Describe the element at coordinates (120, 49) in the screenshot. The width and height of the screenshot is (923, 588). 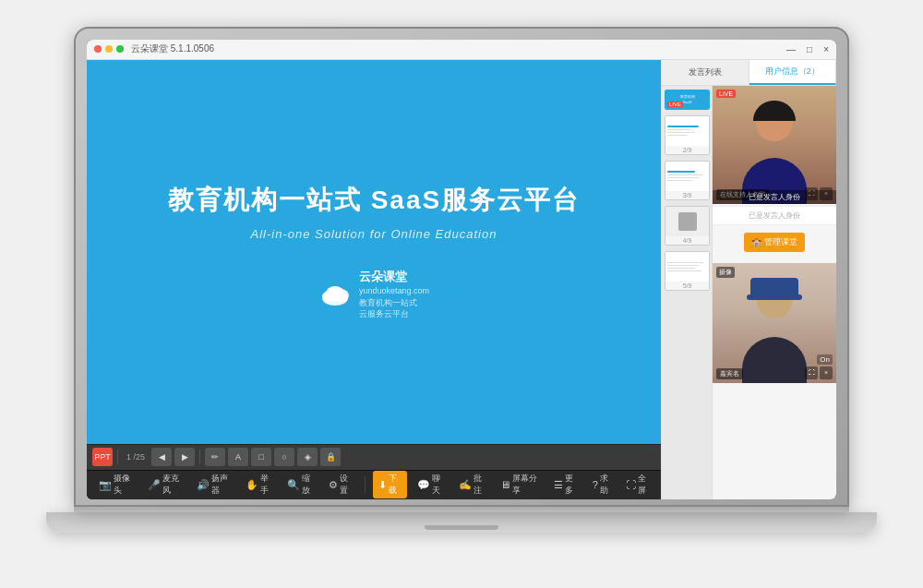
I see `maximize-dot` at that location.